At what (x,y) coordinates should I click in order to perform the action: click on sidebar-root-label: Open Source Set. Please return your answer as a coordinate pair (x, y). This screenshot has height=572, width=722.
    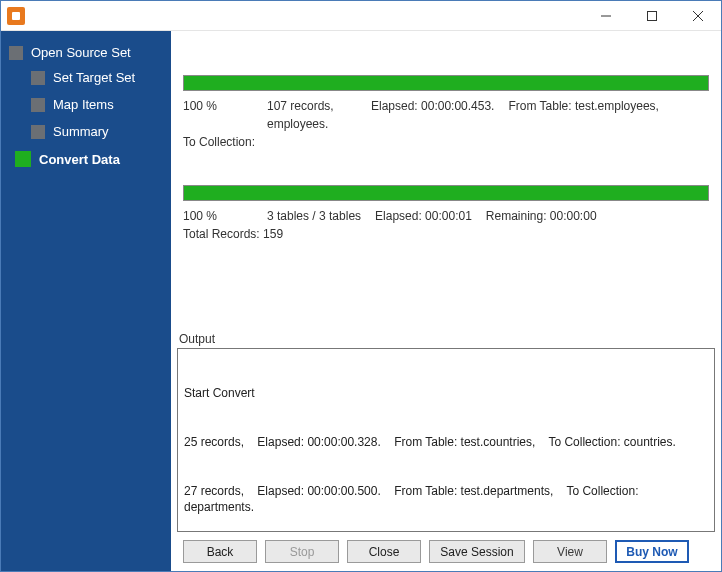
    Looking at the image, I should click on (81, 52).